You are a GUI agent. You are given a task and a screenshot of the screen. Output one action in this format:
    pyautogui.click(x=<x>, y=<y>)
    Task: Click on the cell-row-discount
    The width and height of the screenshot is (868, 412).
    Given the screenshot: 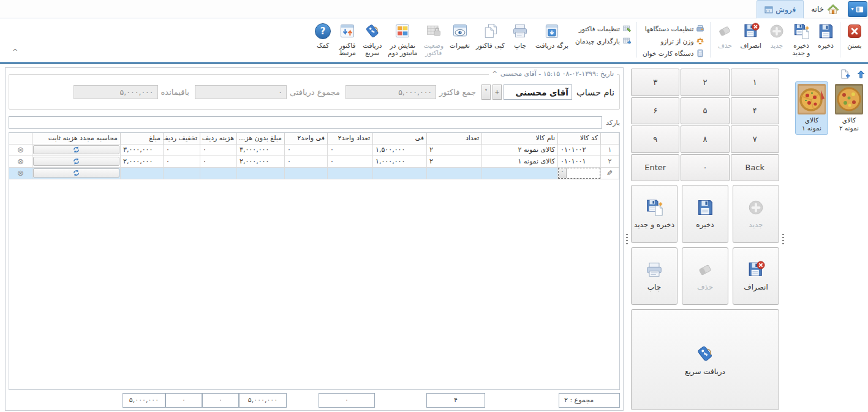 What is the action you would take?
    pyautogui.click(x=182, y=173)
    